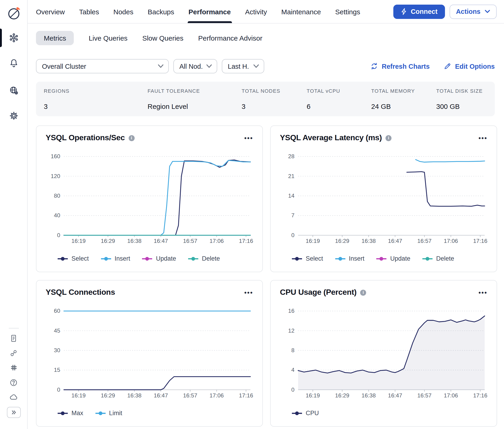 The width and height of the screenshot is (504, 429). I want to click on legend-item-limit: Limit, so click(109, 413).